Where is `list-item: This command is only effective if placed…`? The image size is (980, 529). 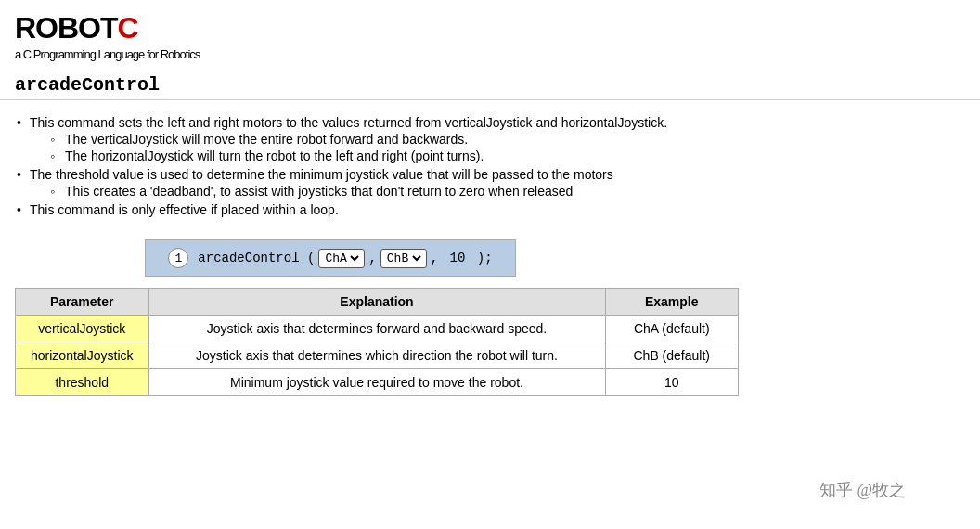
list-item: This command is only effective if placed… is located at coordinates (490, 210).